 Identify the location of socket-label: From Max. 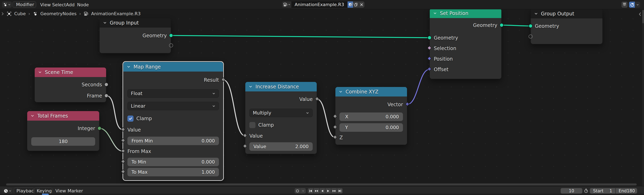
(140, 151).